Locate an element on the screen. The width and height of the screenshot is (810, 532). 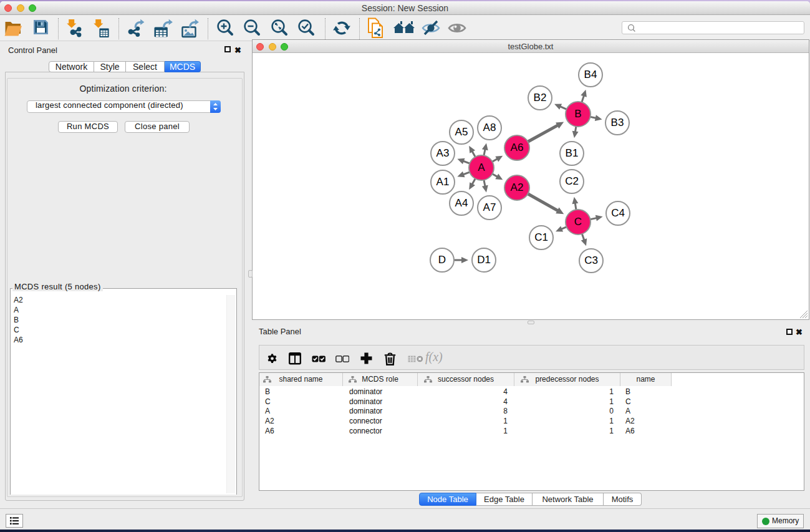
svg-text: B2 is located at coordinates (540, 97).